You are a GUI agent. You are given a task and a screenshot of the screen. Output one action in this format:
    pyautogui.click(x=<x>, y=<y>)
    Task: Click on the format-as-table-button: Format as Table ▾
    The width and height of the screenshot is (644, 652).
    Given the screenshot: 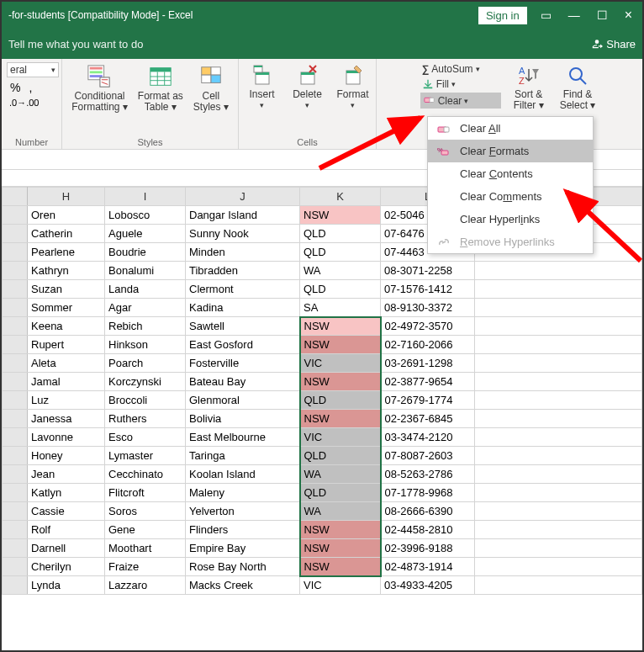 What is the action you would take?
    pyautogui.click(x=161, y=88)
    